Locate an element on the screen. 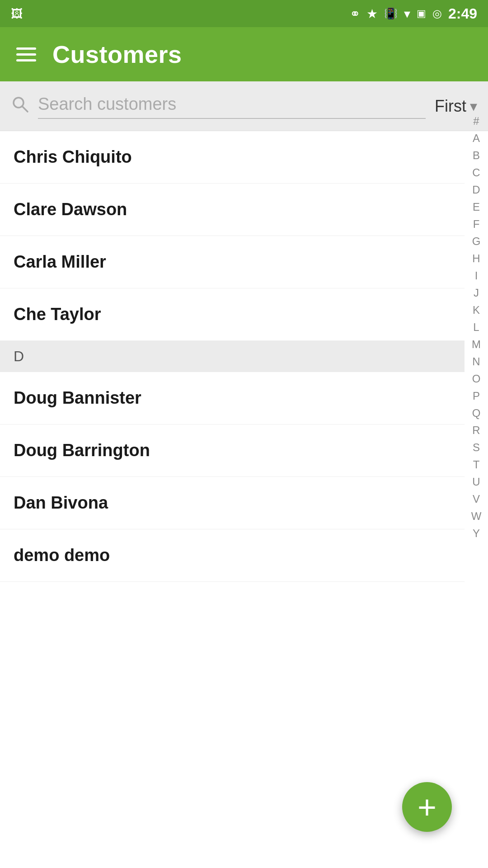 This screenshot has width=488, height=868. alpha-S: S is located at coordinates (476, 448).